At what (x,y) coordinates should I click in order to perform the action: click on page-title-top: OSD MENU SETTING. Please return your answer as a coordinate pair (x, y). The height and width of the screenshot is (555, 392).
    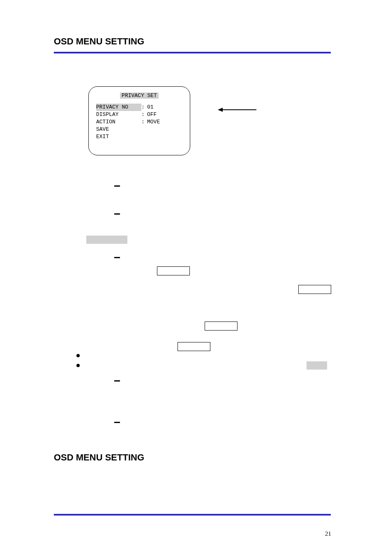
    Looking at the image, I should click on (99, 42).